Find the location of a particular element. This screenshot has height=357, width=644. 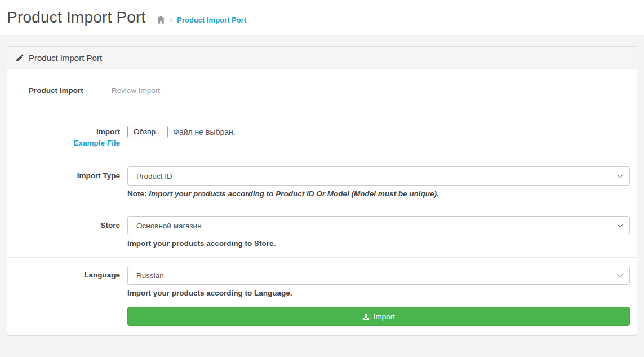

import-label-column: Import Example File is located at coordinates (64, 135).